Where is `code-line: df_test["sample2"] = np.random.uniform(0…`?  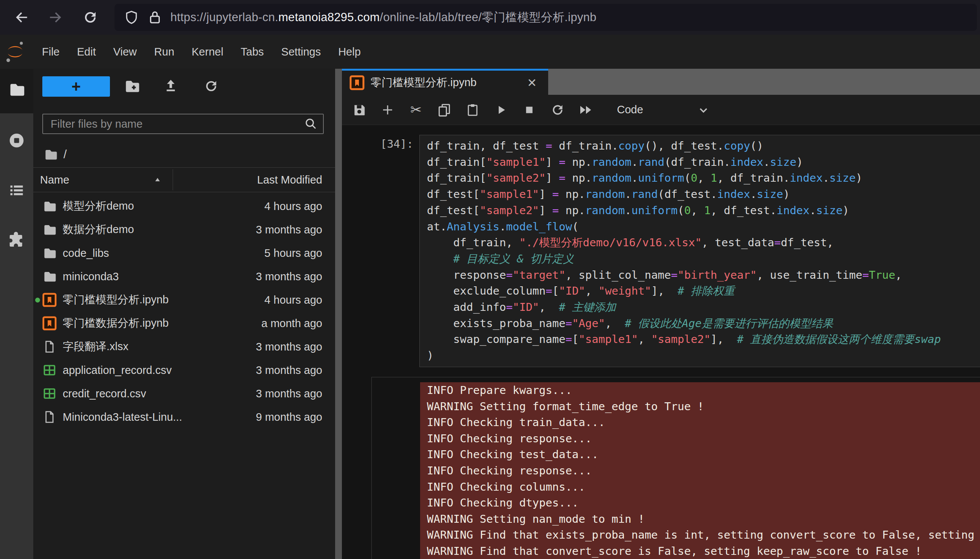 code-line: df_test["sample2"] = np.random.uniform(0… is located at coordinates (704, 210).